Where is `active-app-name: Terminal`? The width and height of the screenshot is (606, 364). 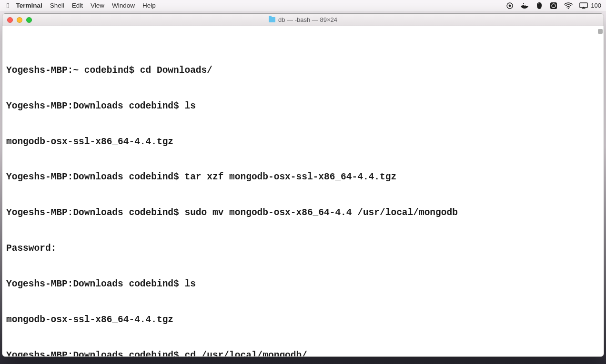 active-app-name: Terminal is located at coordinates (29, 6).